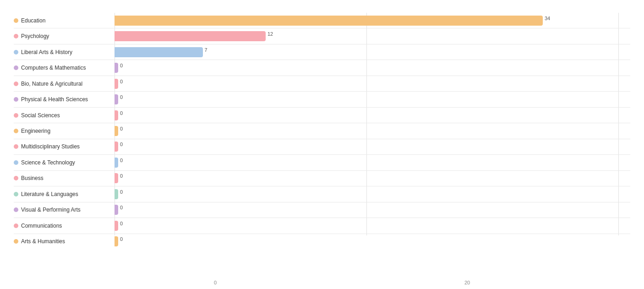 The height and width of the screenshot is (289, 644). Describe the element at coordinates (329, 21) in the screenshot. I see `bar-fill: 34` at that location.